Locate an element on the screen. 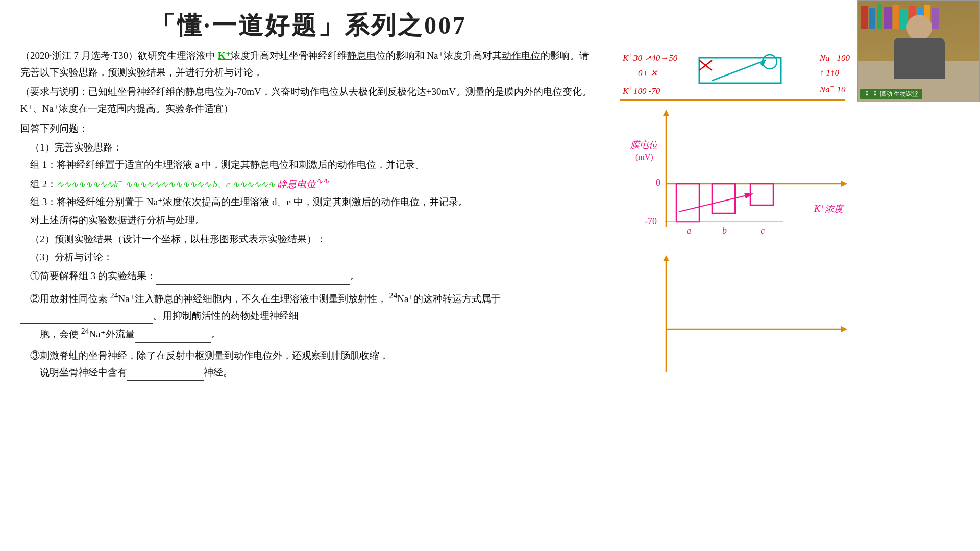 This screenshot has width=980, height=551. k-annotations: K+30 ↗40→50 0+ ✕ K+100 -70— is located at coordinates (650, 73).